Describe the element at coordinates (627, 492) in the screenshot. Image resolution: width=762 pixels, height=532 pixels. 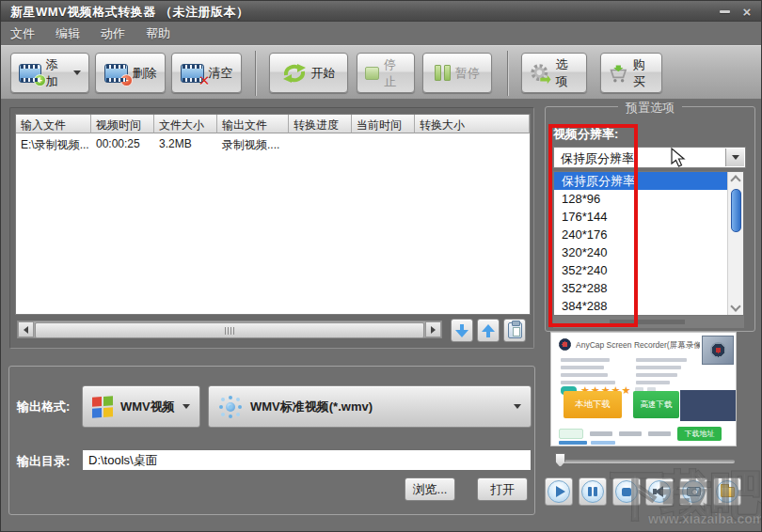
I see `stop-preview-button` at that location.